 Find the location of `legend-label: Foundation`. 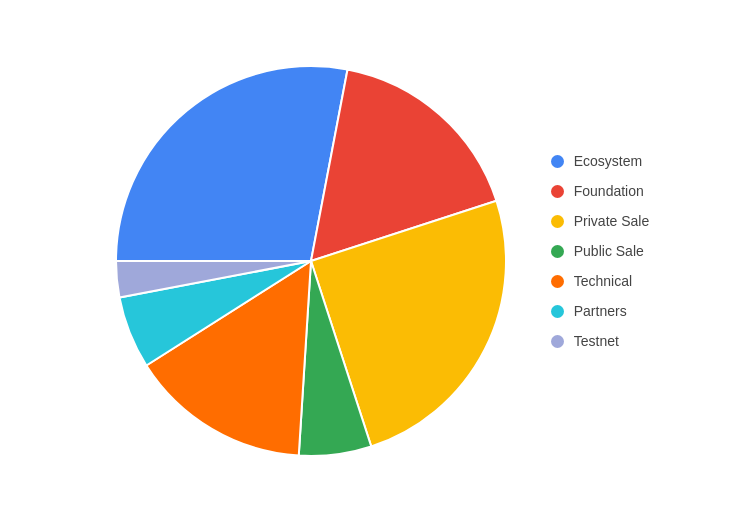

legend-label: Foundation is located at coordinates (609, 191).